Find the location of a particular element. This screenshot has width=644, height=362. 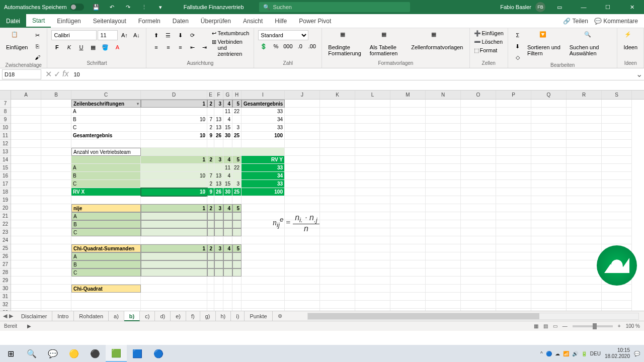

search-box: 🔍 Suchen is located at coordinates (335, 7).